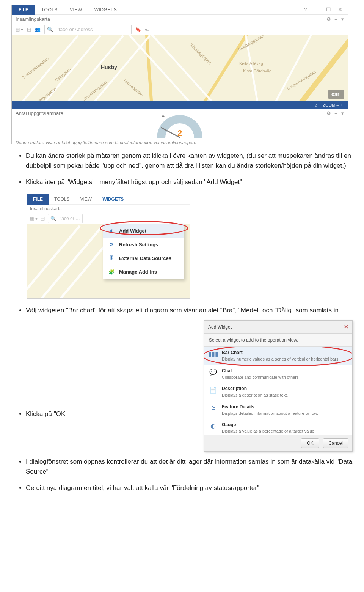 Image resolution: width=364 pixels, height=592 pixels. I want to click on search-input: 🔍 Place or Address, so click(88, 30).